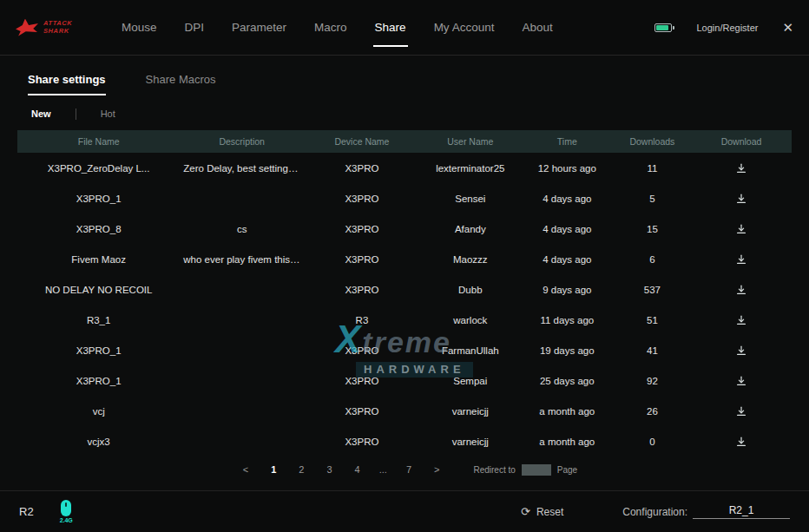 This screenshot has width=809, height=532. Describe the element at coordinates (404, 441) in the screenshot. I see `table-row: vcjx3 X3PRO varneicjj a month ago 0` at that location.